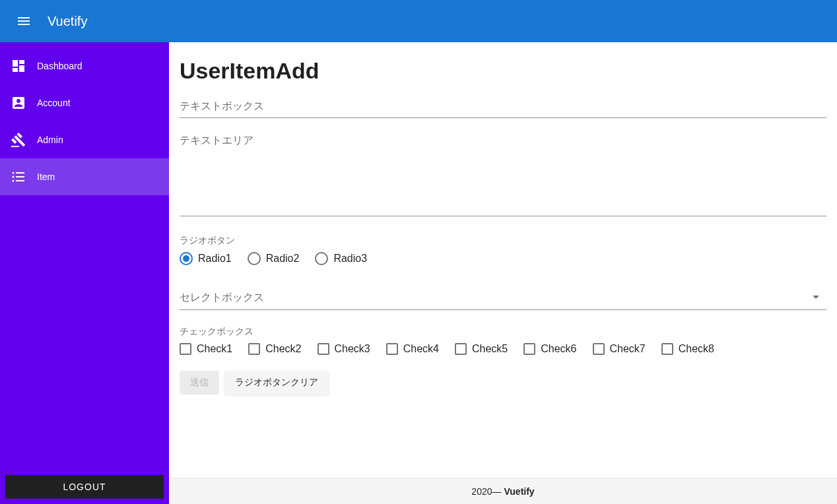 The image size is (837, 504). Describe the element at coordinates (215, 349) in the screenshot. I see `checkbox-label: Check1` at that location.